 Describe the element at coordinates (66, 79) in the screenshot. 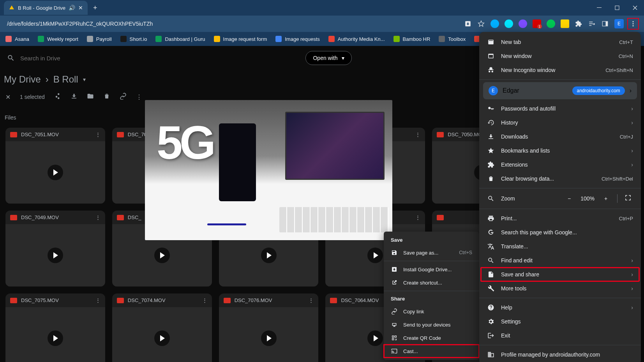

I see `breadcrumb-current: B Roll` at that location.